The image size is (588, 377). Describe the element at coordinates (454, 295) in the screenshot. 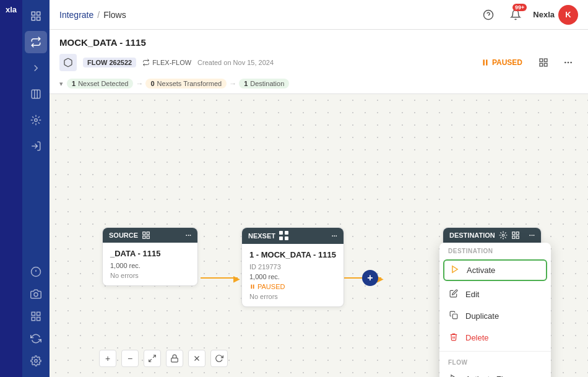

I see `edit-icon` at that location.